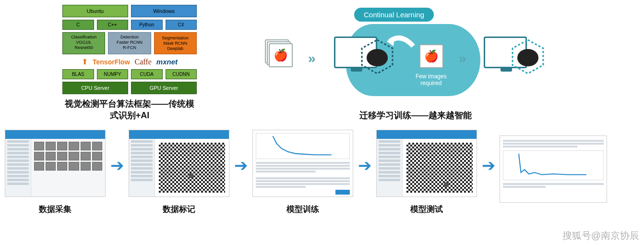  What do you see at coordinates (416, 115) in the screenshot?
I see `caption-right: 迁移学习训练——越来越智能` at bounding box center [416, 115].